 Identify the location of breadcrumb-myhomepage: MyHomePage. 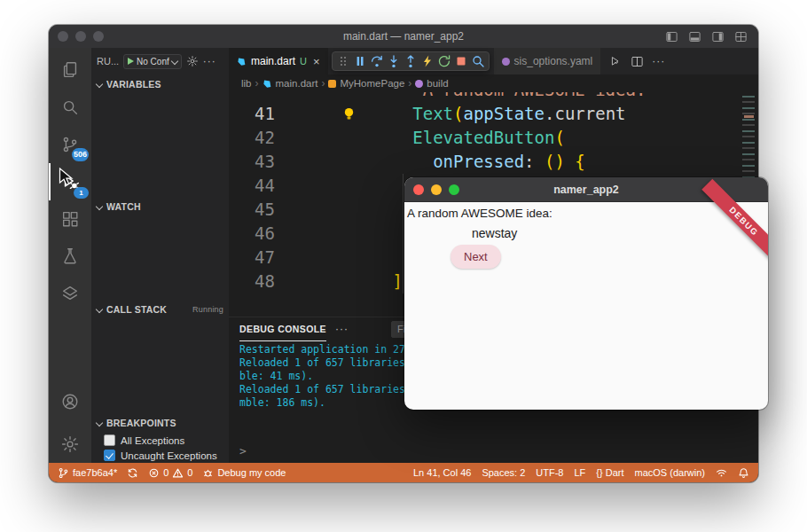
(372, 83).